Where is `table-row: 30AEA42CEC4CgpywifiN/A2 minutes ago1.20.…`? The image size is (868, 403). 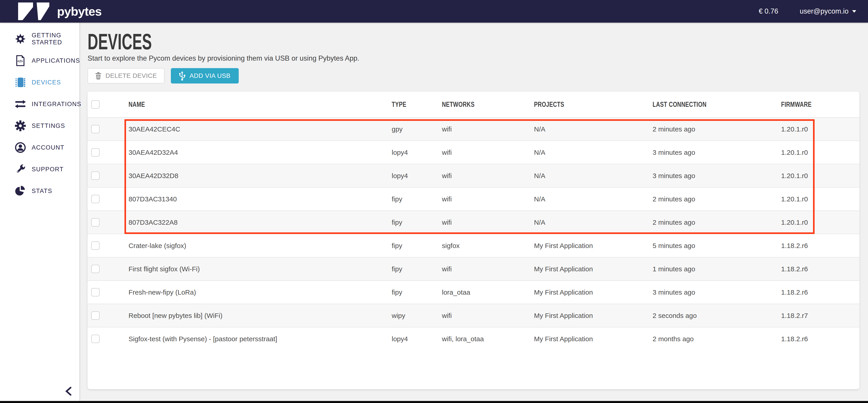
table-row: 30AEA42CEC4CgpywifiN/A2 minutes ago1.20.… is located at coordinates (473, 129).